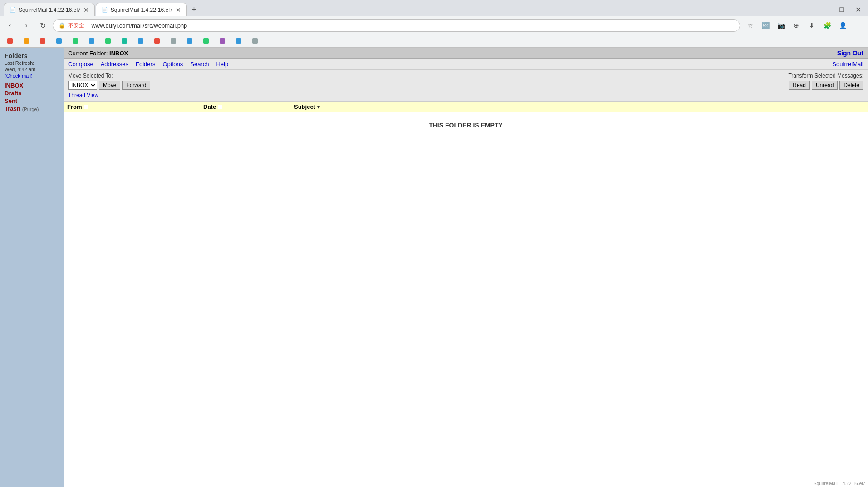  What do you see at coordinates (220, 107) in the screenshot?
I see `date-sort-icon` at bounding box center [220, 107].